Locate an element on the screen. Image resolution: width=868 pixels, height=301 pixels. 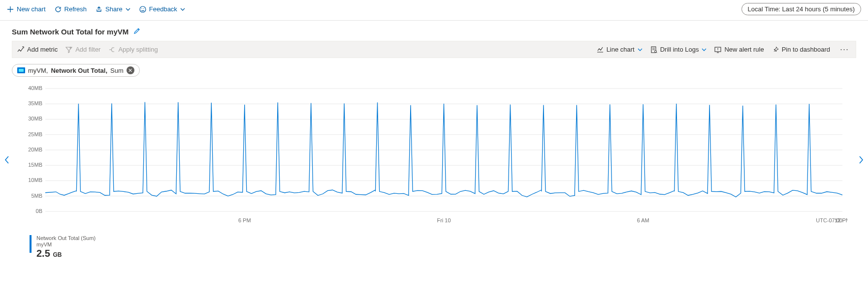
metric-pill-row: myVM, Network Out Total, Sum ✕ is located at coordinates (434, 68).